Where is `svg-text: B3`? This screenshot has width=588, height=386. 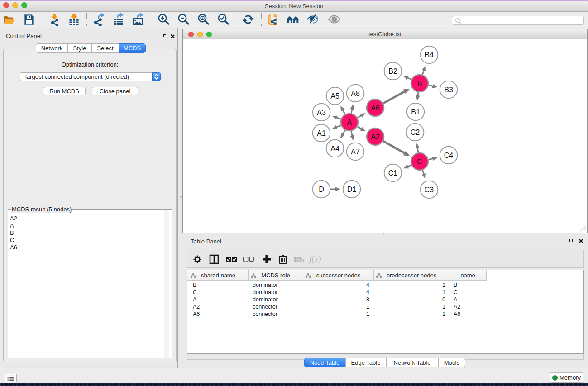
svg-text: B3 is located at coordinates (449, 90).